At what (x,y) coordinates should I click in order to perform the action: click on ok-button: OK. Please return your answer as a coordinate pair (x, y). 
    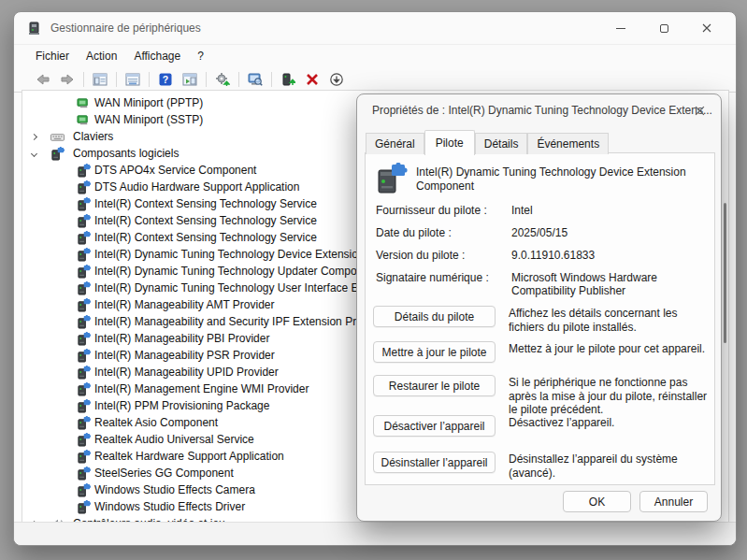
    Looking at the image, I should click on (596, 501).